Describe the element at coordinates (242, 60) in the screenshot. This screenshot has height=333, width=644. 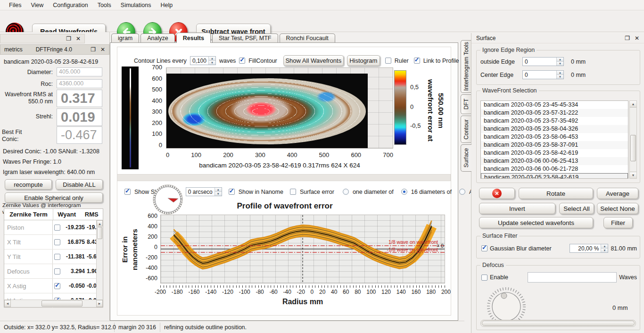
I see `fillcontour-checkbox` at that location.